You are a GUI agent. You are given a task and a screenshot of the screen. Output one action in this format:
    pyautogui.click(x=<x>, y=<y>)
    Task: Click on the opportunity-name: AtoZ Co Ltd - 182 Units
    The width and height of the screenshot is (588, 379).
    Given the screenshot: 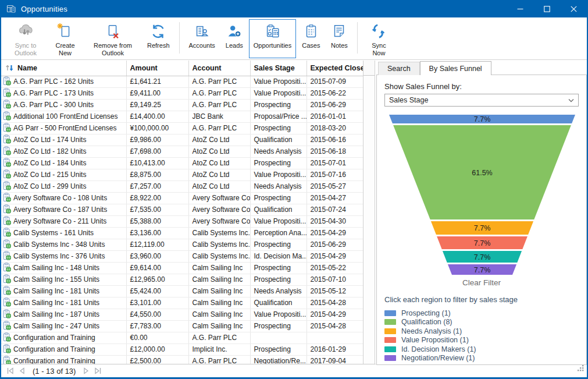 What is the action you would take?
    pyautogui.click(x=50, y=151)
    